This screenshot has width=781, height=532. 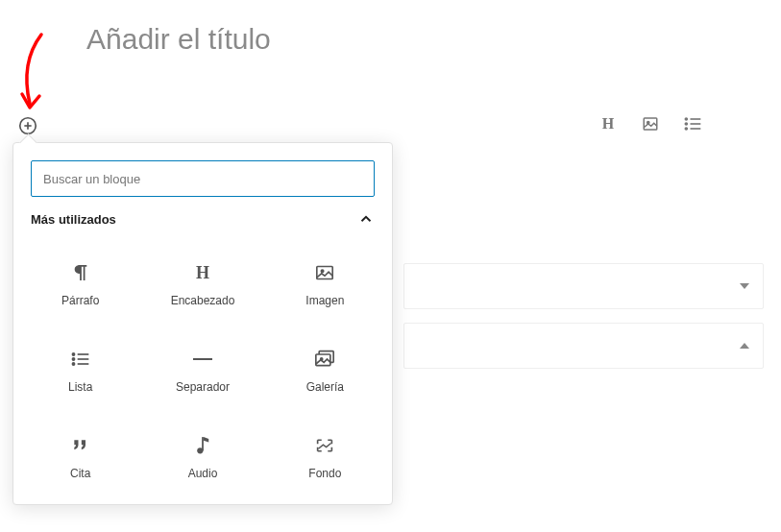 What do you see at coordinates (390, 39) in the screenshot?
I see `post-title-placeholder: Añadir el título` at bounding box center [390, 39].